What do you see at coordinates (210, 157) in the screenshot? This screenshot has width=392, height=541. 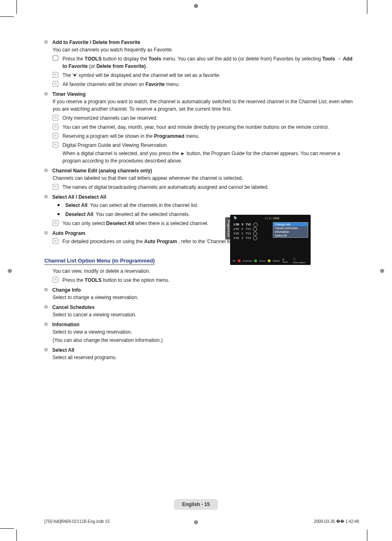 I see `note-subtext: When a digital channel is selected, and …` at bounding box center [210, 157].